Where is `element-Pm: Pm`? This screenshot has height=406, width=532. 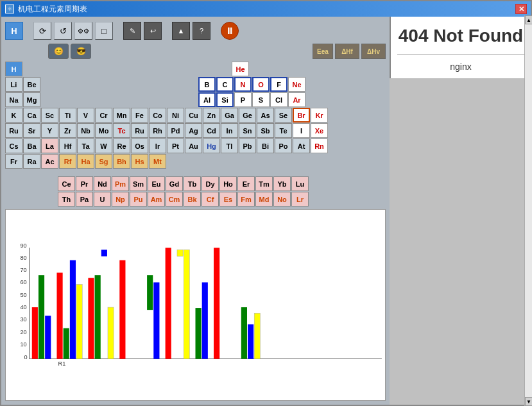
element-Pm: Pm is located at coordinates (121, 183).